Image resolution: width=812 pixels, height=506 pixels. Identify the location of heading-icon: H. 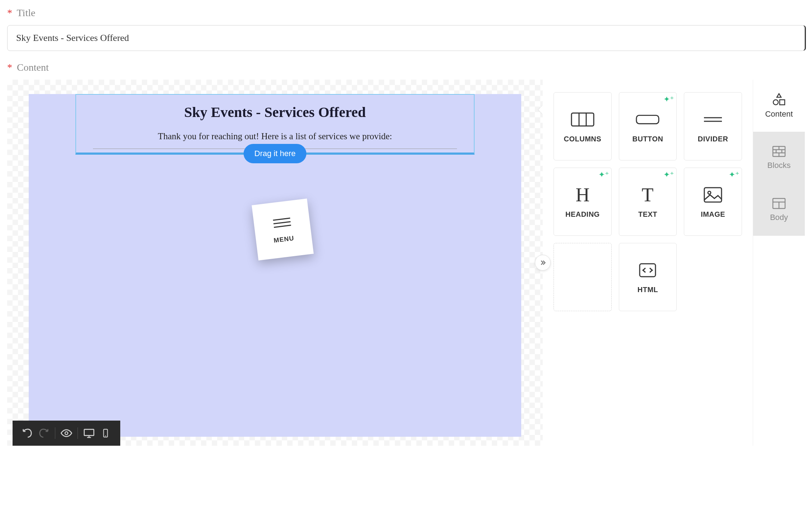
(583, 195).